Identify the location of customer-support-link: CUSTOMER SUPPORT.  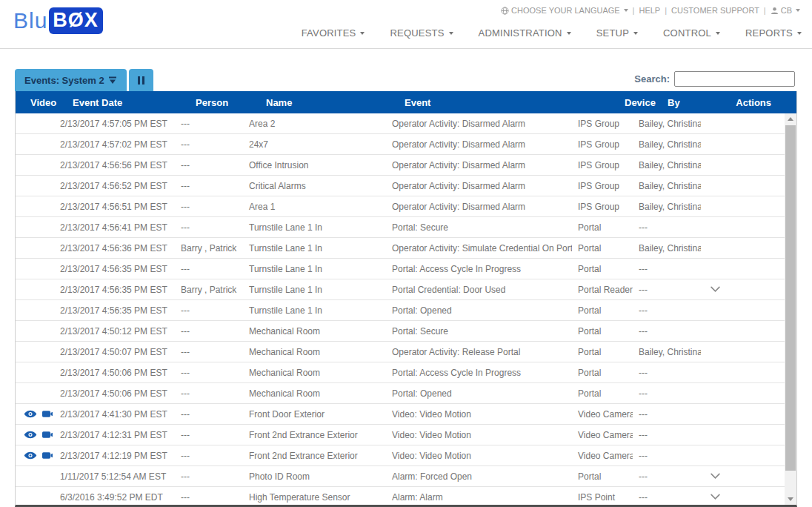
(716, 10).